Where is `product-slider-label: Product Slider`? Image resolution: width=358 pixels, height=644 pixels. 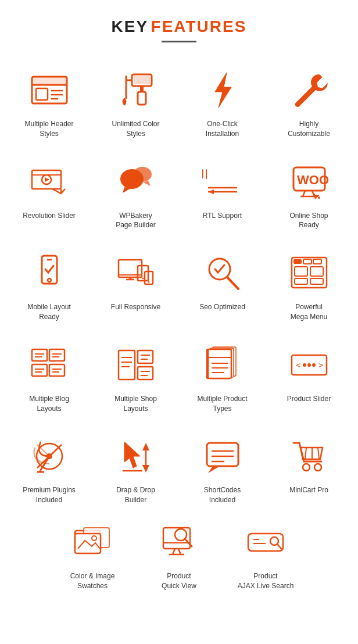
product-slider-label: Product Slider is located at coordinates (309, 399).